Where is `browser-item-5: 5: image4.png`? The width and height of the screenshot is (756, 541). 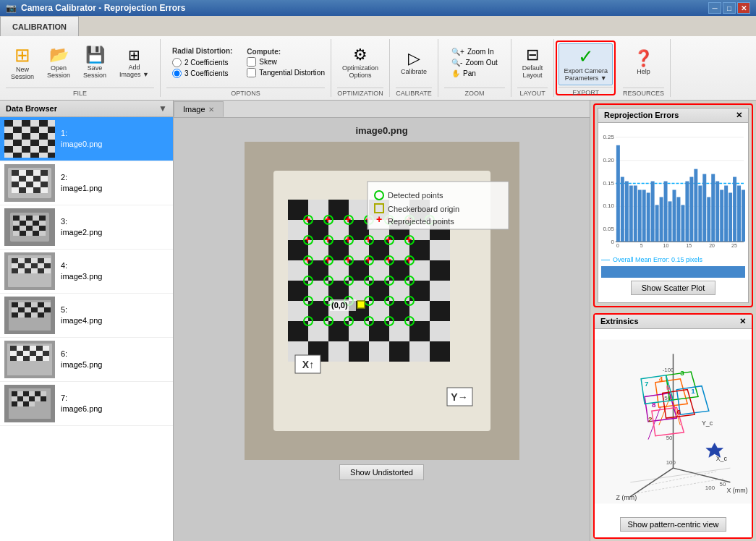
browser-item-5: 5: image4.png is located at coordinates (87, 315).